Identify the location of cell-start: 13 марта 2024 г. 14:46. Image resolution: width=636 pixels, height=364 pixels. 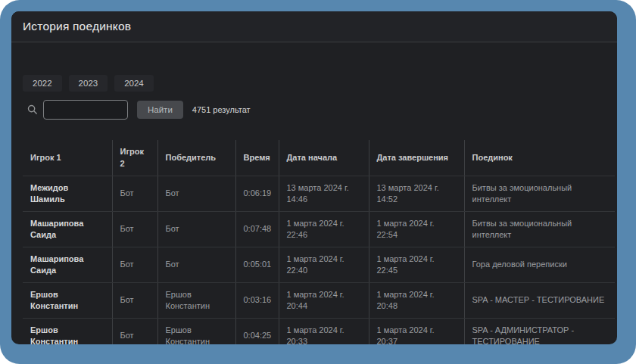
(324, 194).